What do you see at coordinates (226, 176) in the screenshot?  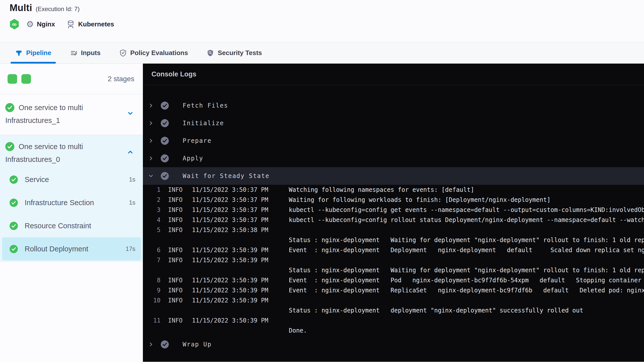 I see `console-step-label: Wait for Steady State` at bounding box center [226, 176].